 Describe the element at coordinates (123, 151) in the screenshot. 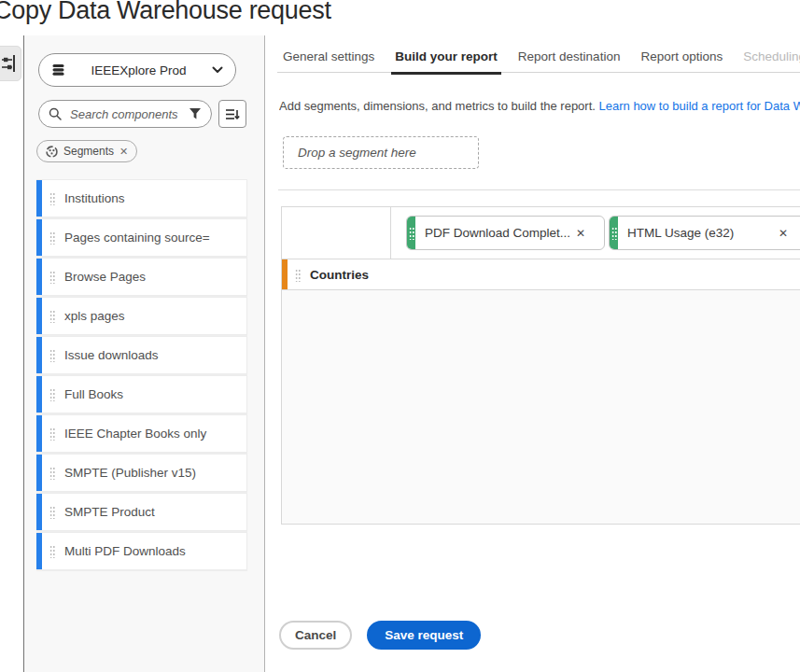

I see `remove-segments-filter-icon: ✕` at that location.